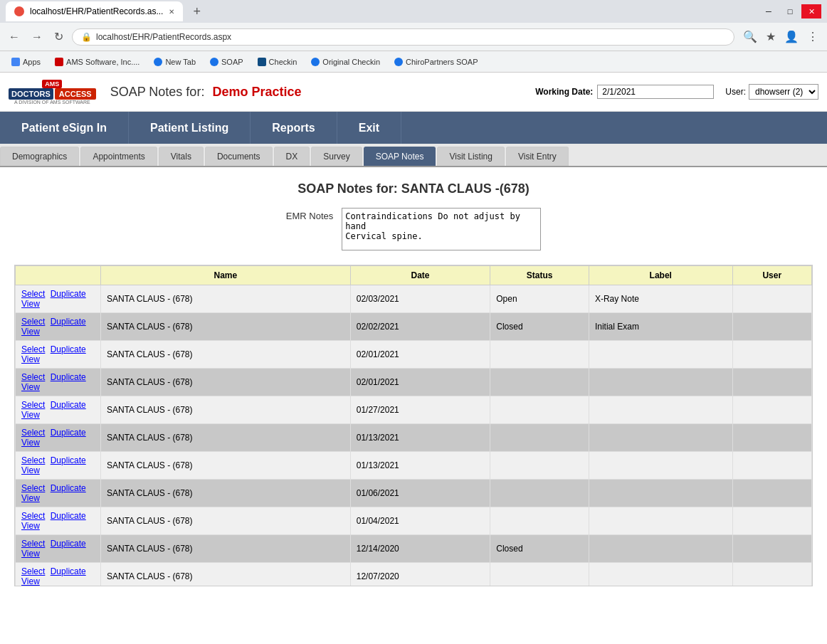  Describe the element at coordinates (470, 157) in the screenshot. I see `tab-visit-listing: Visit Listing` at that location.